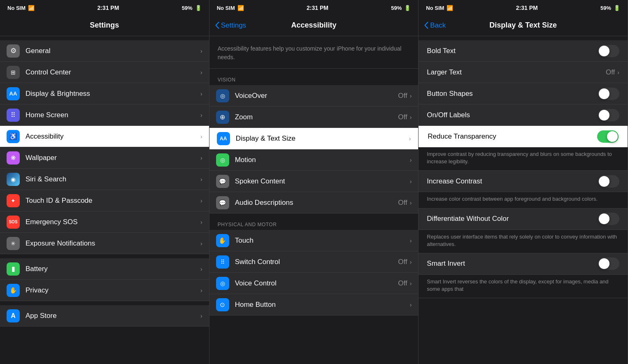 This screenshot has width=628, height=364. What do you see at coordinates (407, 8) in the screenshot?
I see `battery-icon-2: 🔋` at bounding box center [407, 8].